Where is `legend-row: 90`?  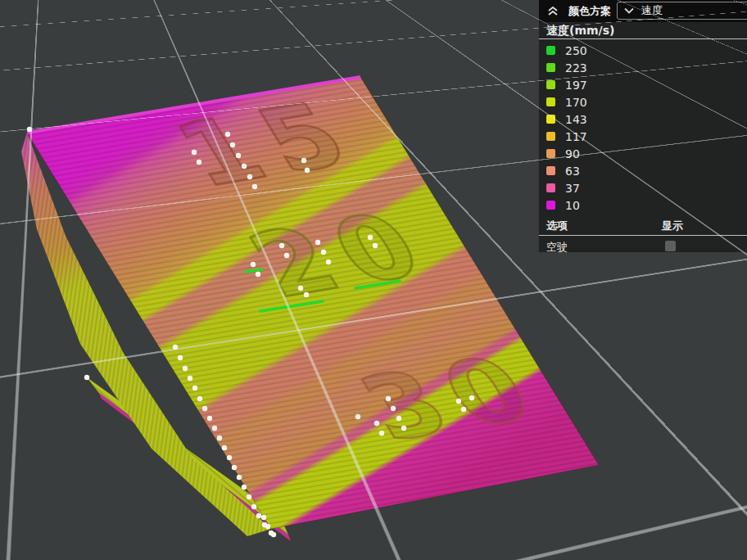 legend-row: 90 is located at coordinates (643, 154).